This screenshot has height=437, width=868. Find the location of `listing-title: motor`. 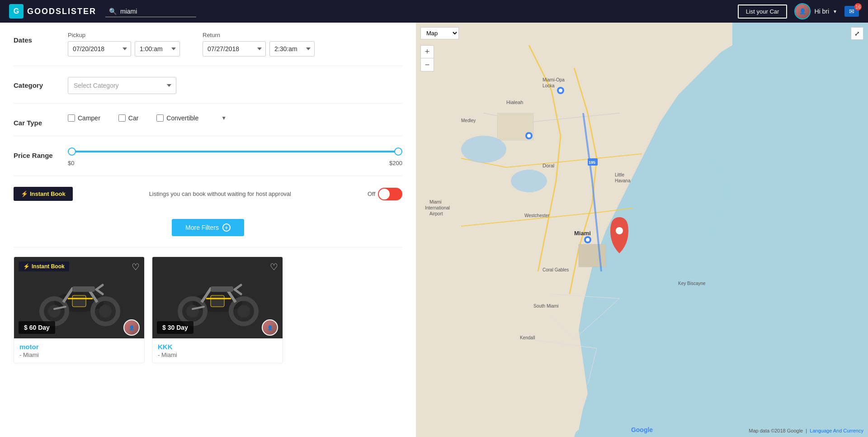

listing-title: motor is located at coordinates (79, 347).